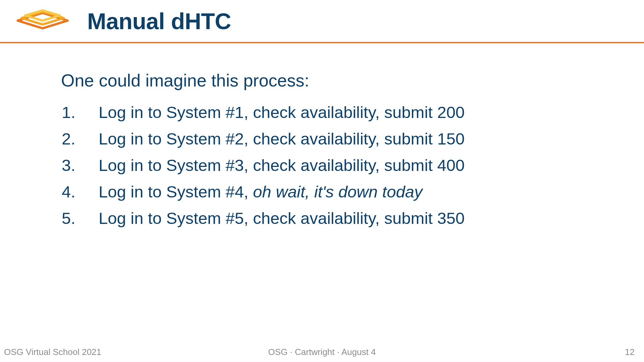 The height and width of the screenshot is (362, 644). Describe the element at coordinates (337, 192) in the screenshot. I see `step-italic: oh wait, it's down today` at that location.